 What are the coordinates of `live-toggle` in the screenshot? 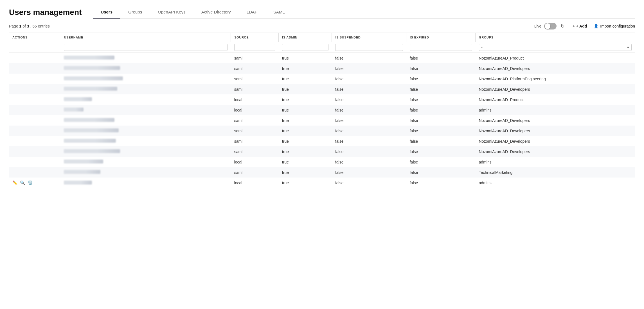 It's located at (550, 26).